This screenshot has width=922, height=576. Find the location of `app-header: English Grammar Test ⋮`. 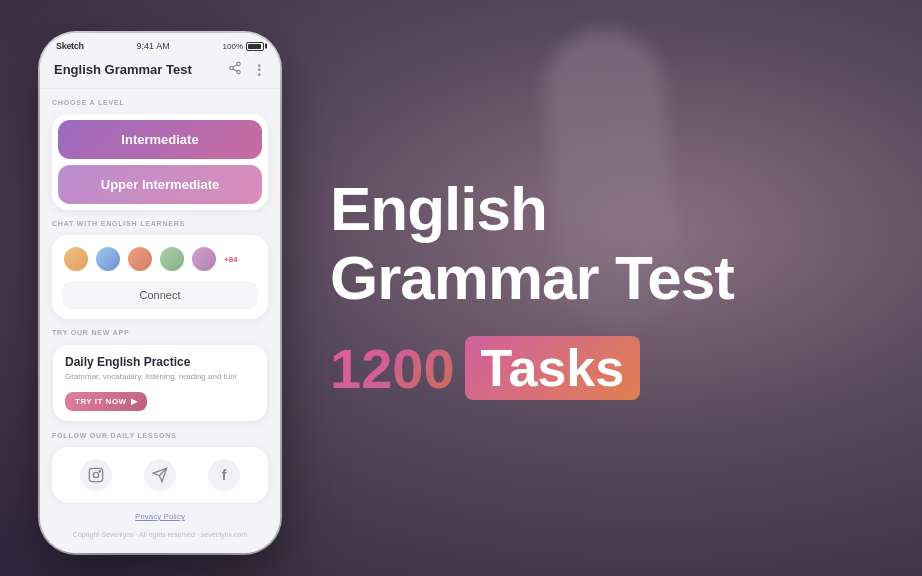

app-header: English Grammar Test ⋮ is located at coordinates (160, 72).